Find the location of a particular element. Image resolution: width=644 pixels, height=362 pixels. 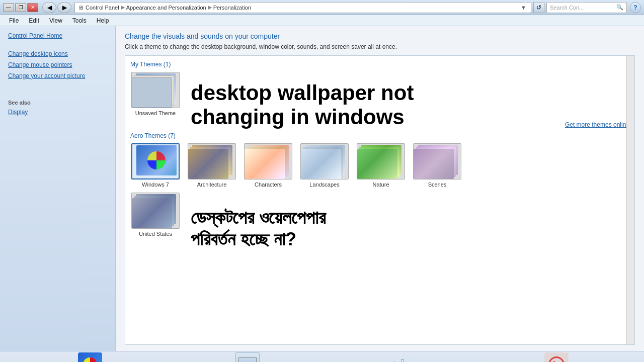

help-button: ? is located at coordinates (635, 8).